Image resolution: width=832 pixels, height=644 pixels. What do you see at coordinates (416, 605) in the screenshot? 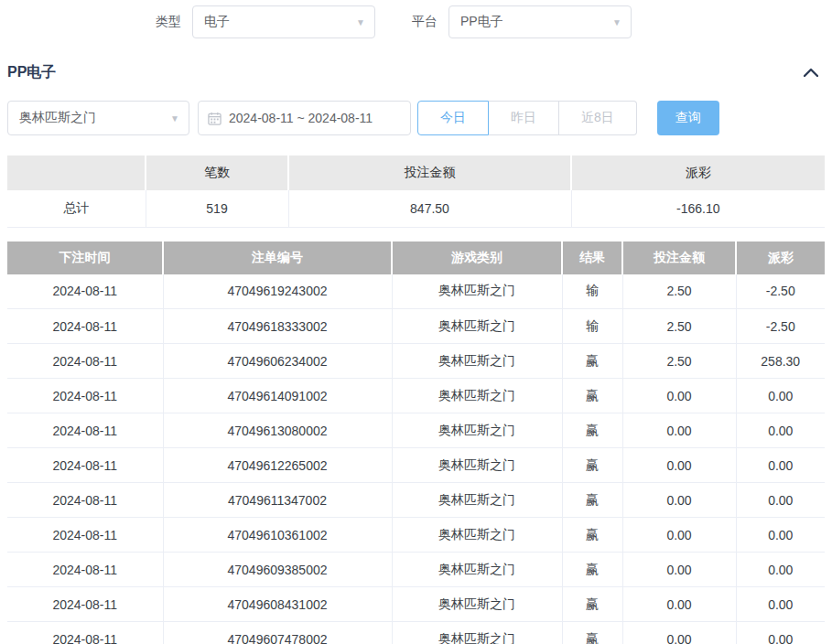
I see `table-row: 2024-08-1147049608431002奥林匹斯之门赢0.000.00` at bounding box center [416, 605].